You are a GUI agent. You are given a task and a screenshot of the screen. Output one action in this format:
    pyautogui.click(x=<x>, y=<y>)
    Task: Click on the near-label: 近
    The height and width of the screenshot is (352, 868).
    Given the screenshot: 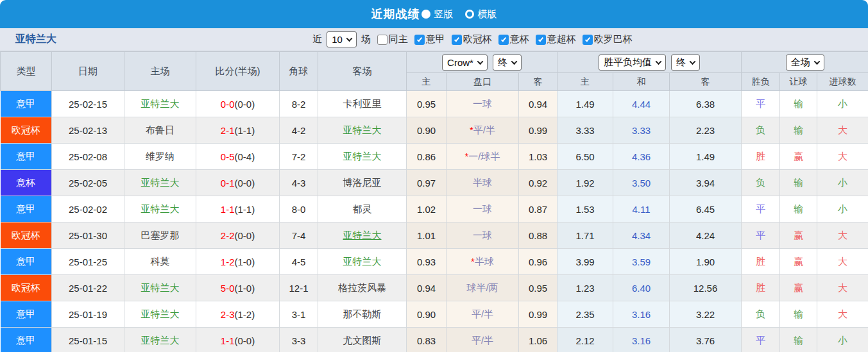 What is the action you would take?
    pyautogui.click(x=317, y=40)
    